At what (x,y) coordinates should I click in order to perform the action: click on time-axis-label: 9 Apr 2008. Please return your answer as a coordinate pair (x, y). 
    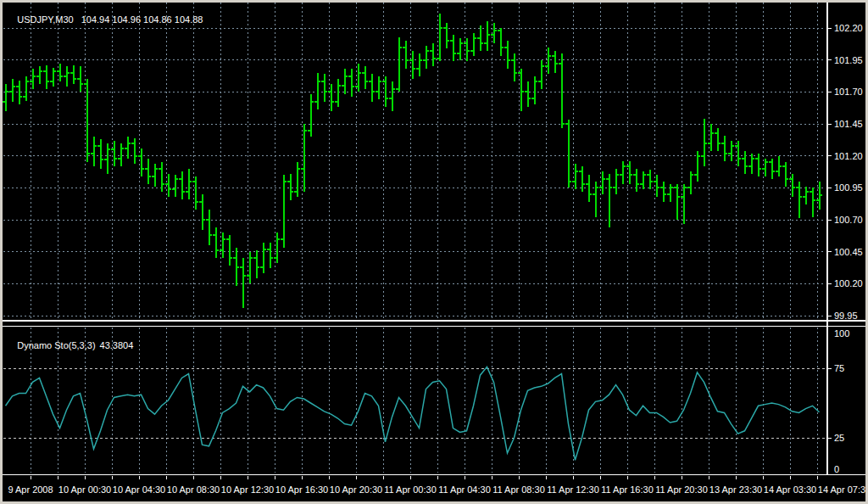
    Looking at the image, I should click on (31, 490).